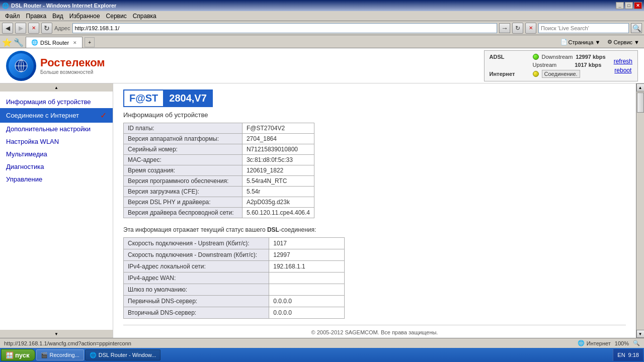 The height and width of the screenshot is (362, 644). I want to click on favorites-btn: ⭐ 🔧, so click(13, 42).